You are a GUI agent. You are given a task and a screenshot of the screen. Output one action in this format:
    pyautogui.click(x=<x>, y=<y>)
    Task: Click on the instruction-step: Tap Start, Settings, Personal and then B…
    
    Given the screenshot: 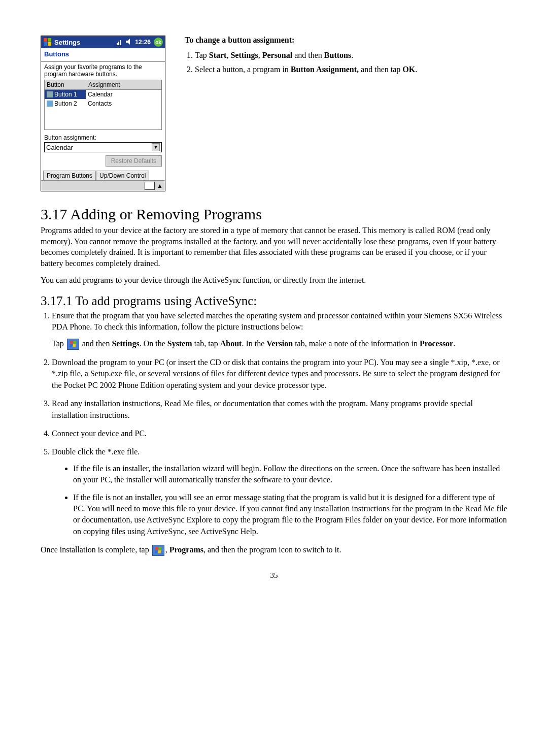 What is the action you would take?
    pyautogui.click(x=351, y=55)
    